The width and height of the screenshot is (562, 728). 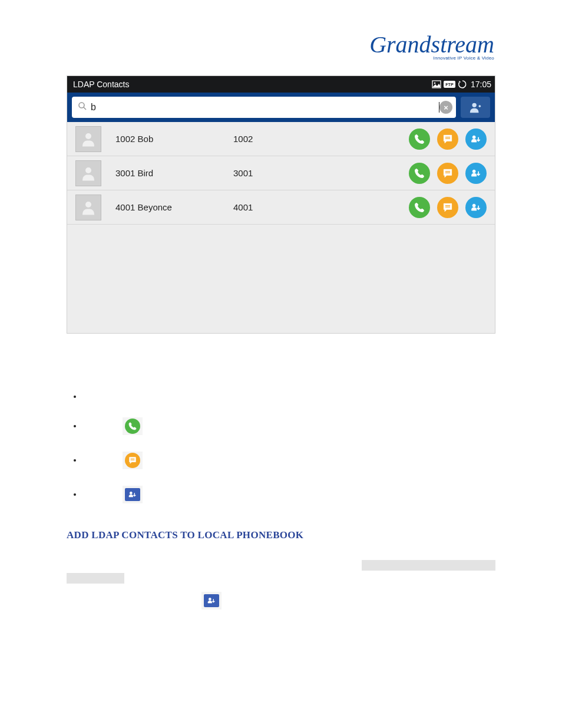 I want to click on titlebar: LDAP Contacts FTP 17:05, so click(x=281, y=84).